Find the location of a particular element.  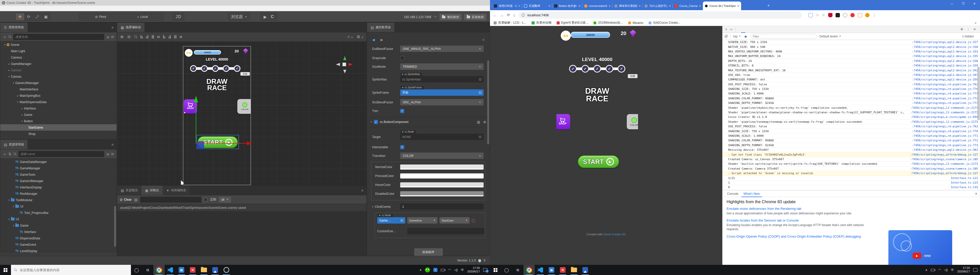

bookmark-item: Mixamo is located at coordinates (636, 23).